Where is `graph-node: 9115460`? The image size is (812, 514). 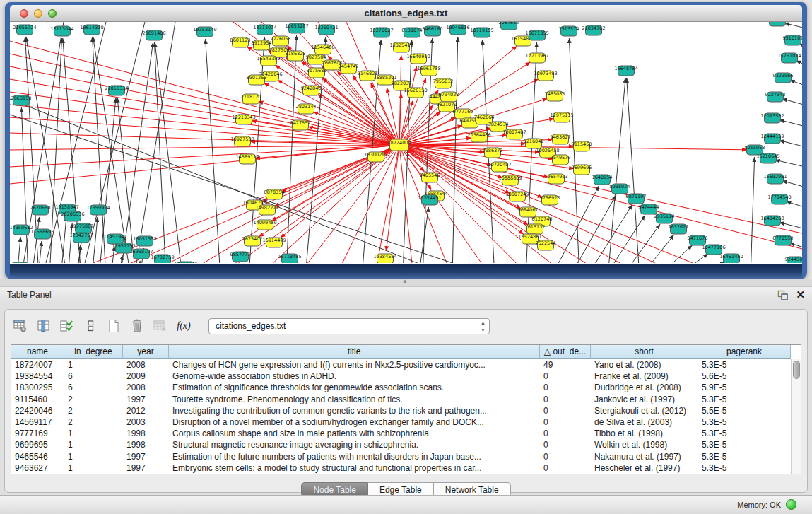
graph-node: 9115460 is located at coordinates (582, 146).